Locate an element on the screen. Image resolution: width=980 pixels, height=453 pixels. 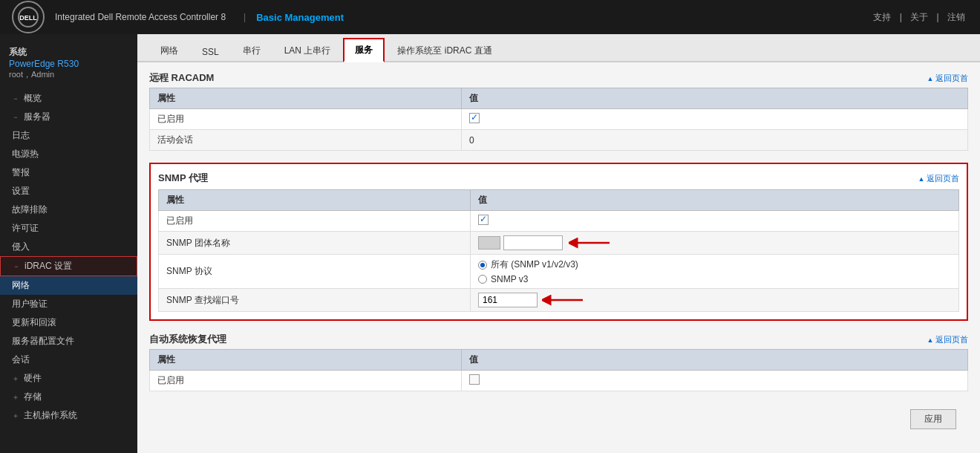
checkbox-enabled is located at coordinates (474, 118).